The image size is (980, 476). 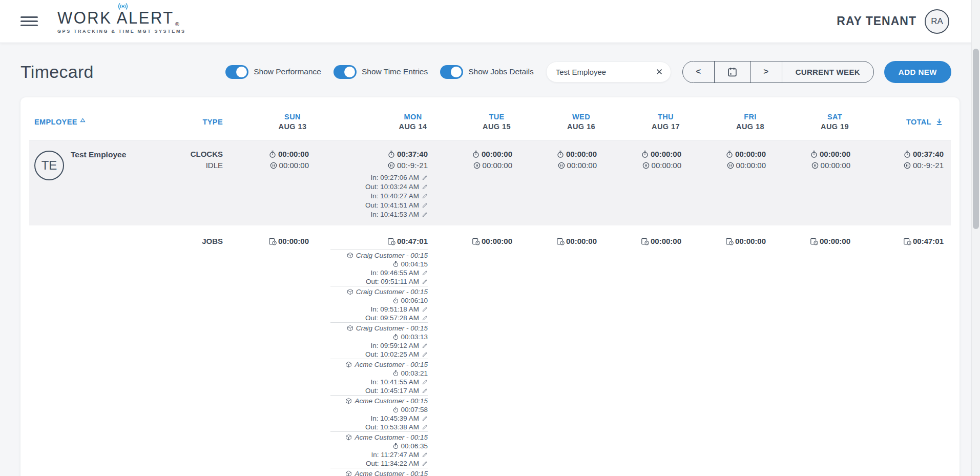 I want to click on brand-subtitle: GPS TRACKING & TIME MGT SYSTEMS, so click(x=122, y=31).